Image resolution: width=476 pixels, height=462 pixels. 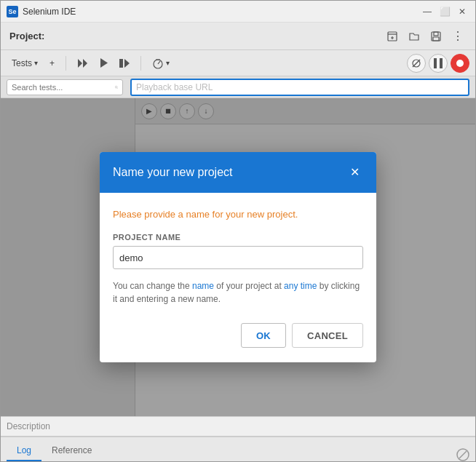 What do you see at coordinates (238, 426) in the screenshot?
I see `description-bar: Description` at bounding box center [238, 426].